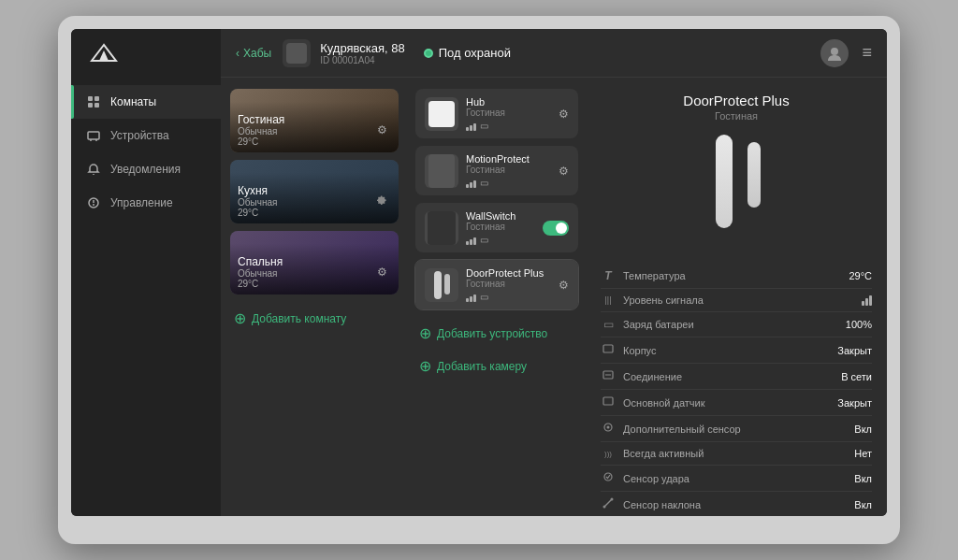 This screenshot has height=560, width=958. What do you see at coordinates (857, 377) in the screenshot?
I see `prop-value: В сети` at bounding box center [857, 377].